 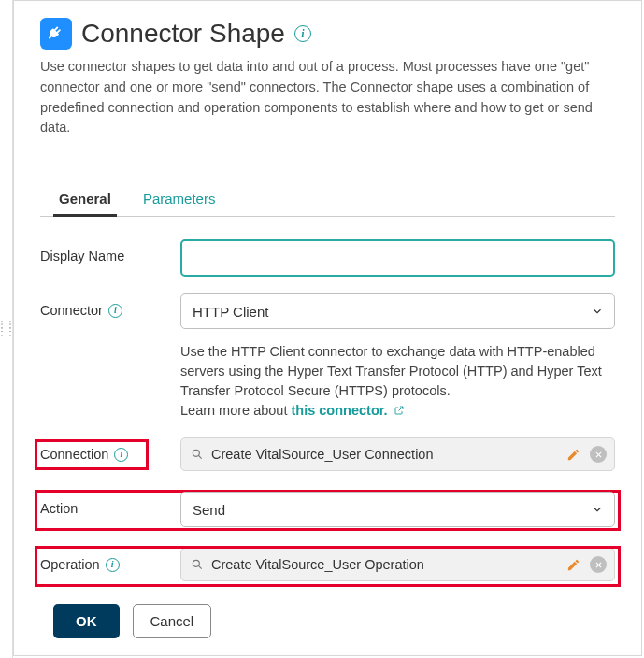 I want to click on tabs: General Parameters, so click(x=327, y=201).